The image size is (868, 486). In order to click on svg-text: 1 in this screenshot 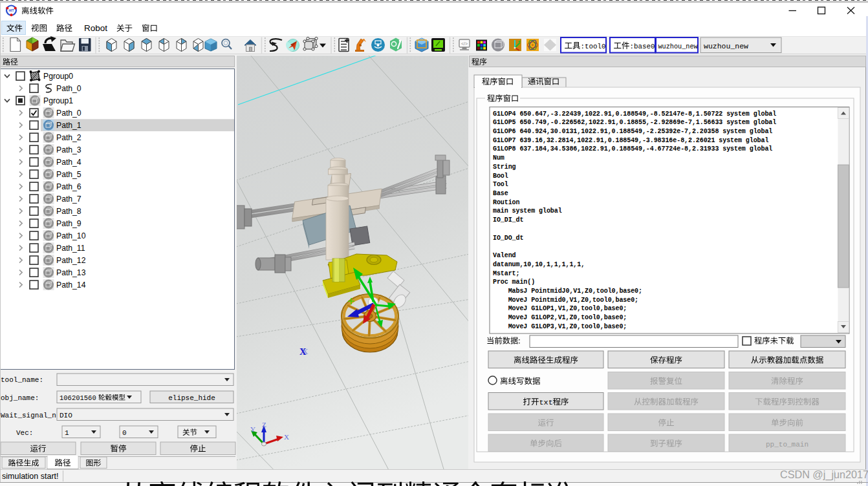, I will do `click(67, 433)`.